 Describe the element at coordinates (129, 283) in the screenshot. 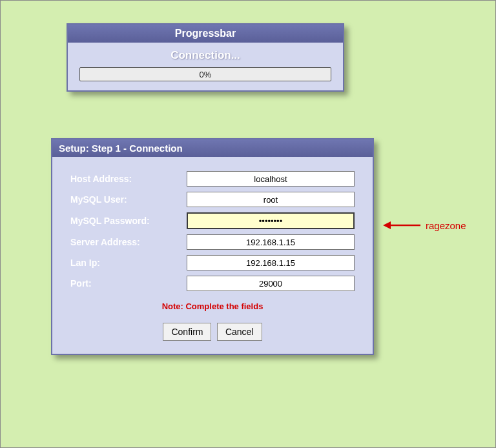

I see `label-port: Port:` at that location.